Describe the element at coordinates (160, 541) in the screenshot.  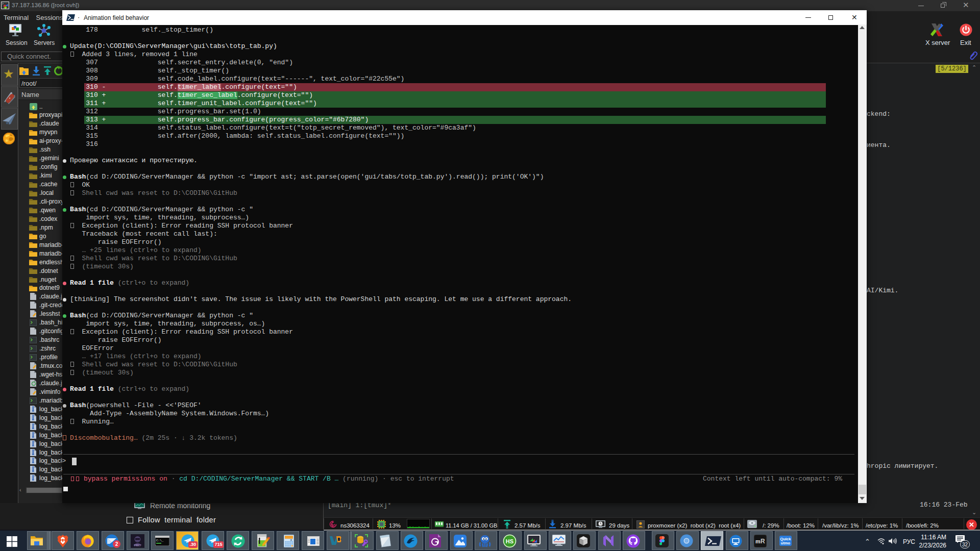
I see `svg-text: C:\_` at that location.